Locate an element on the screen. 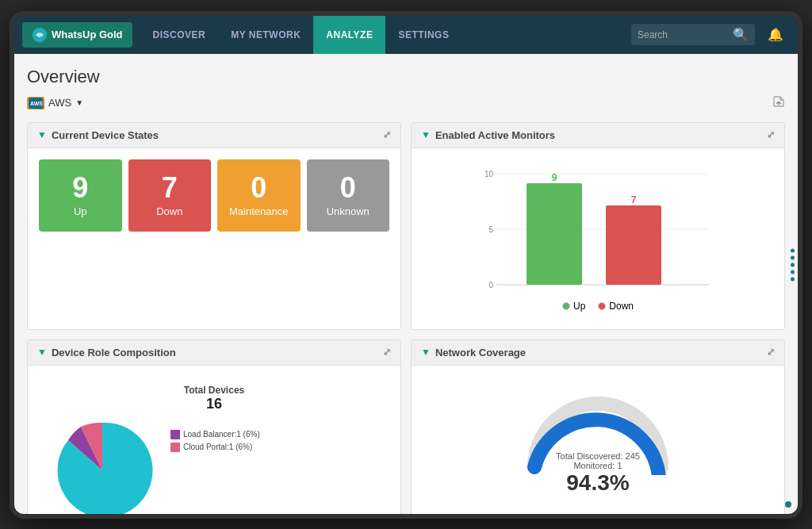  monitors-expand-icon: ⤢ is located at coordinates (771, 135).